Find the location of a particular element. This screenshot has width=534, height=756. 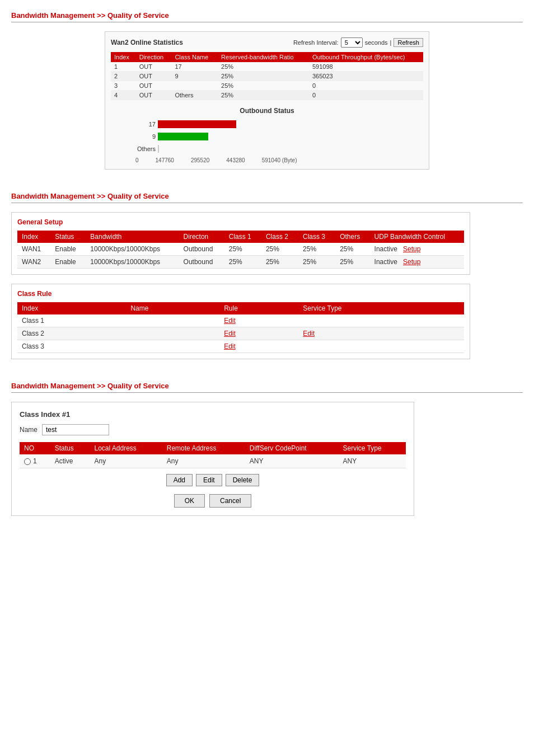

stats-cell-index: 3 is located at coordinates (123, 86).